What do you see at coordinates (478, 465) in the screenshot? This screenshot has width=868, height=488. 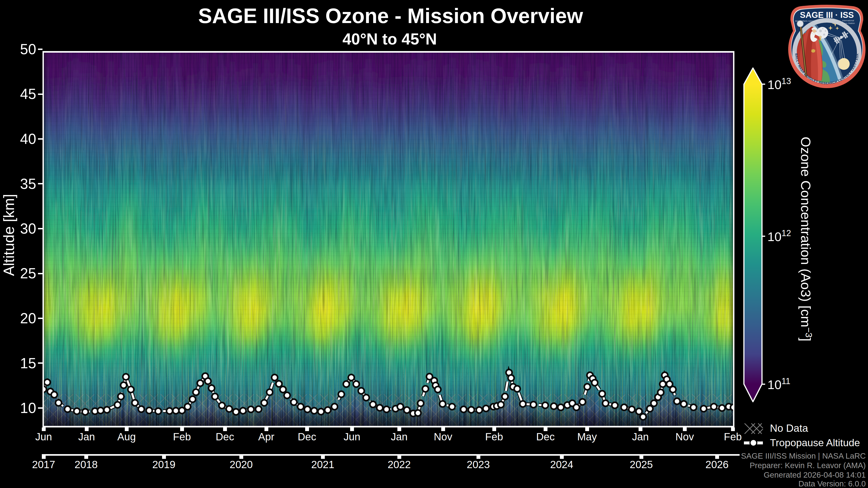 I see `svg-text: 2023` at bounding box center [478, 465].